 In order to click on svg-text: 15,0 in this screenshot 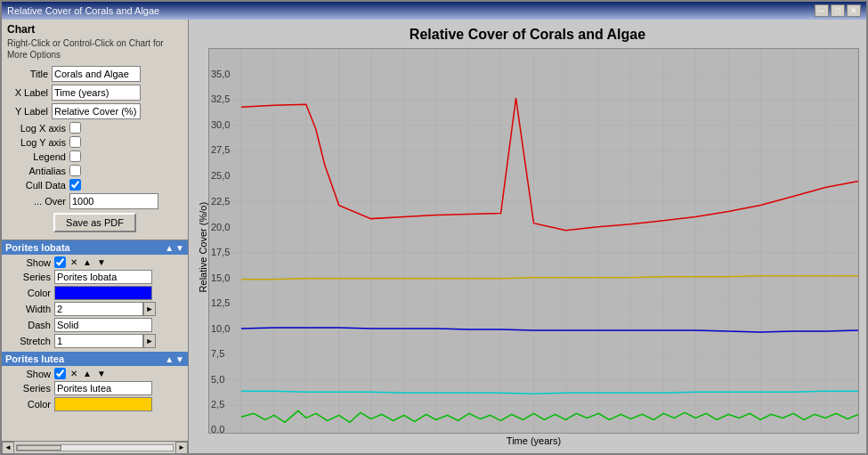, I will do `click(221, 278)`.